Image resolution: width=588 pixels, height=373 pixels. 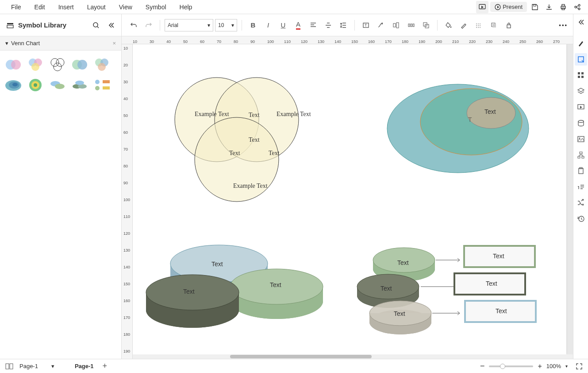 What do you see at coordinates (61, 43) in the screenshot?
I see `venn-chart-section-header: ▾ Venn Chart ×` at bounding box center [61, 43].